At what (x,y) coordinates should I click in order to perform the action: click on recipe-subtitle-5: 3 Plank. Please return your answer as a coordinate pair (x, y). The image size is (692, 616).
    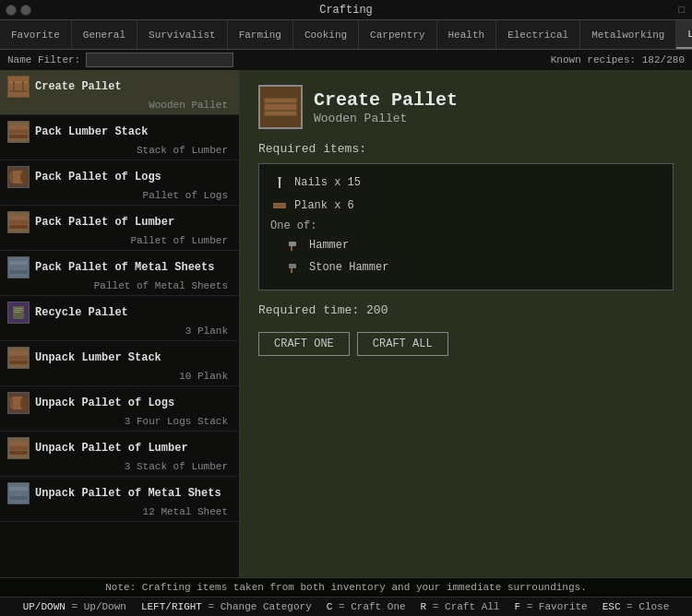
    Looking at the image, I should click on (120, 331).